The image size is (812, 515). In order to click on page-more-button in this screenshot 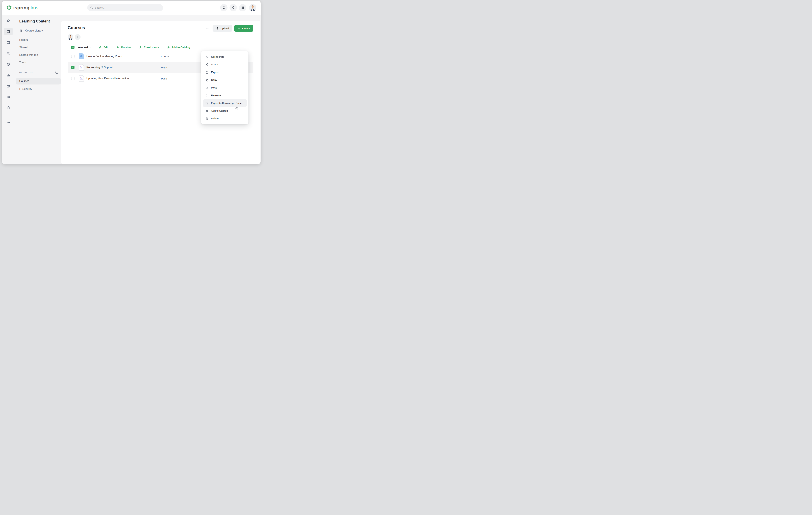, I will do `click(208, 28)`.